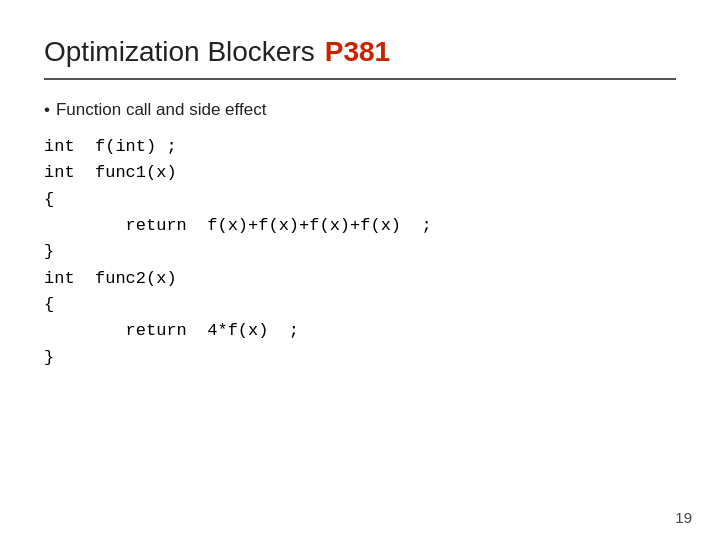 The width and height of the screenshot is (720, 540). Describe the element at coordinates (360, 331) in the screenshot. I see `code-line-8: return 4*f(x) ;` at that location.